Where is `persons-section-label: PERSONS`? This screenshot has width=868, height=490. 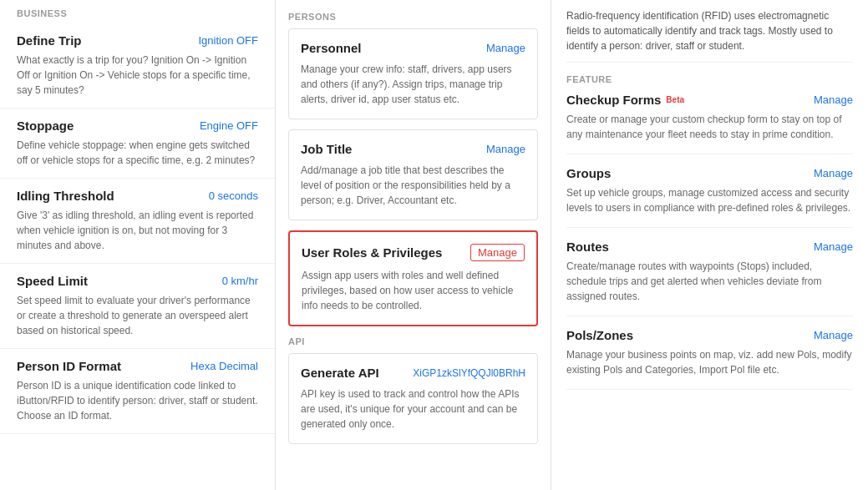 persons-section-label: PERSONS is located at coordinates (413, 17).